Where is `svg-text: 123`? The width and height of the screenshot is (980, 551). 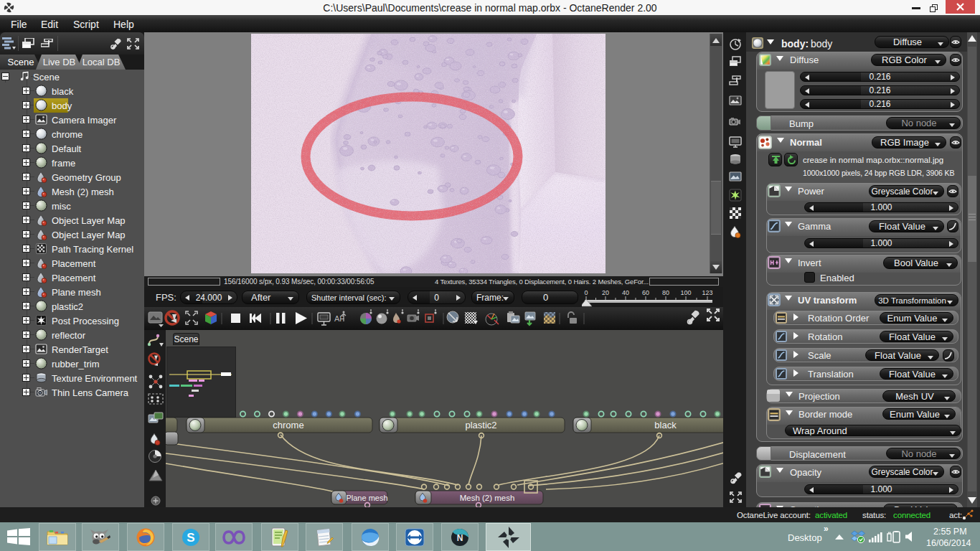
svg-text: 123 is located at coordinates (707, 293).